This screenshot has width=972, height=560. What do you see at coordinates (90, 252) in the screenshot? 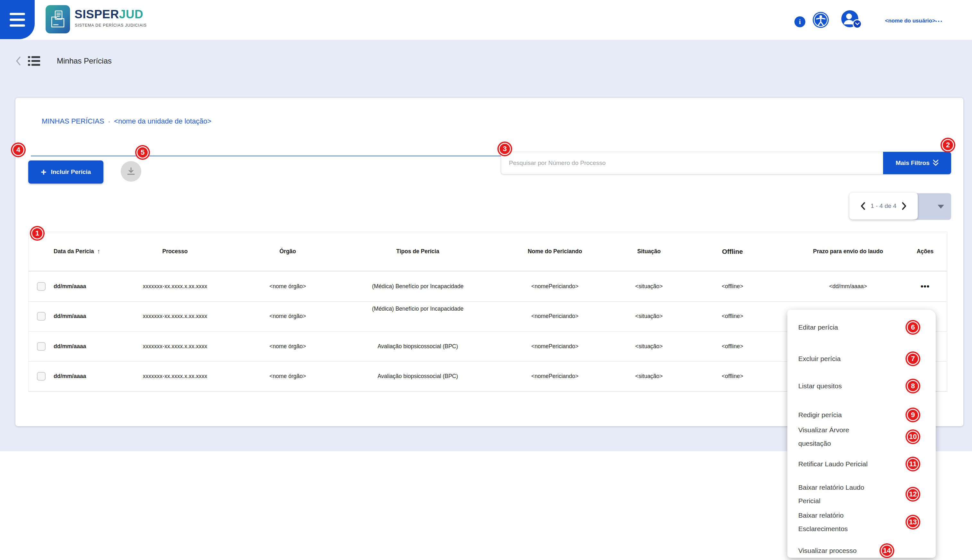
I see `column-header-data-pericia: Data da Perícia ↑` at bounding box center [90, 252].